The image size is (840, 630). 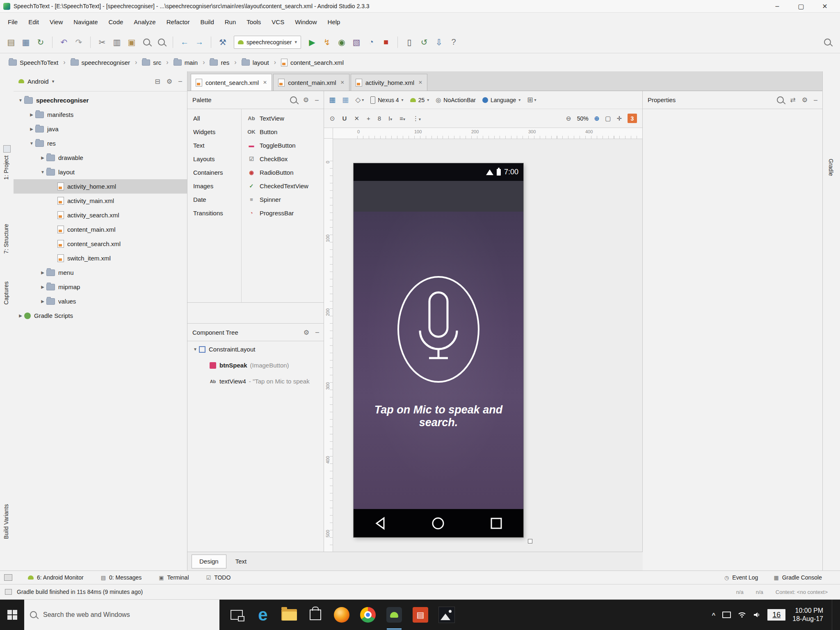 I want to click on properties-expand-icon: ⇄, so click(x=792, y=100).